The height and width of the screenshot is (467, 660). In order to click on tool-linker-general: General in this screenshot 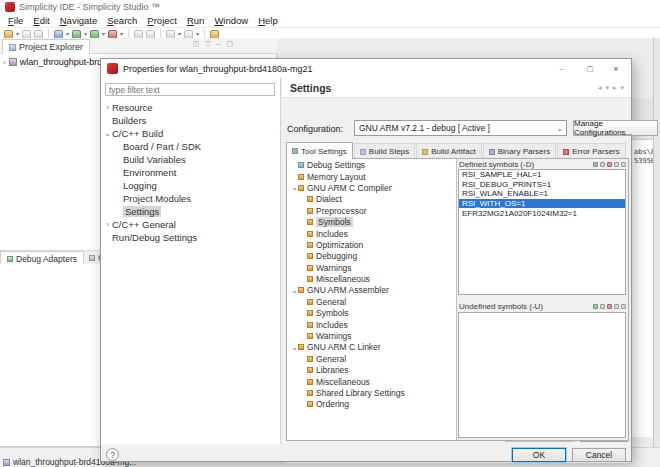, I will do `click(372, 358)`.